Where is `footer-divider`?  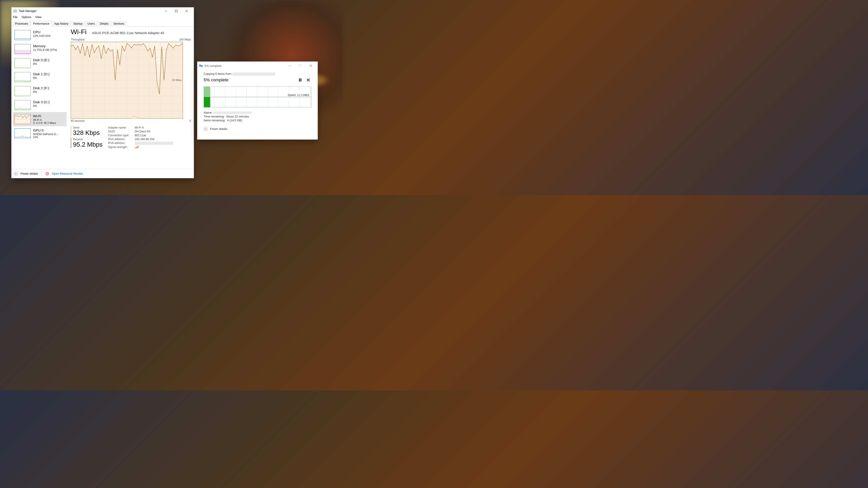
footer-divider is located at coordinates (42, 174).